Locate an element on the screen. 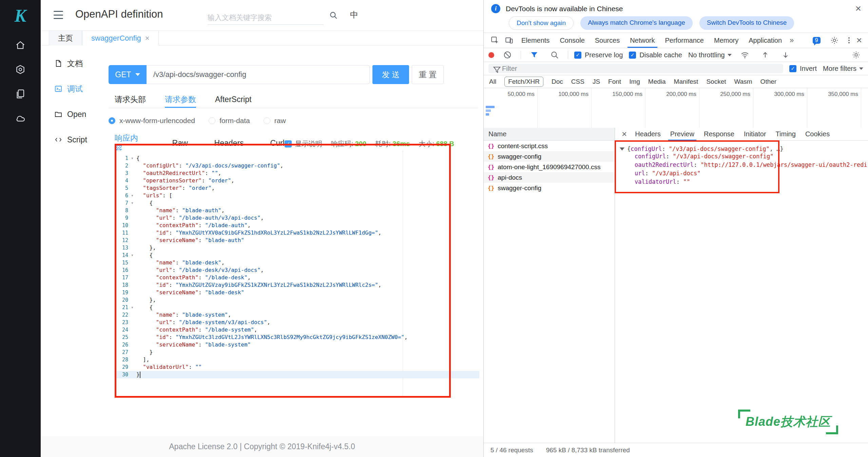 Image resolution: width=868 pixels, height=457 pixels. network-timeline-overview: 50,000 ms100,000 ms150,000 ms200,000 ms2… is located at coordinates (676, 109).